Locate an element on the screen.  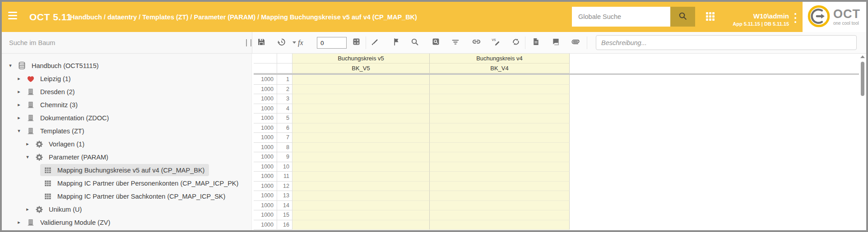
hamburger-menu-icon is located at coordinates (13, 15).